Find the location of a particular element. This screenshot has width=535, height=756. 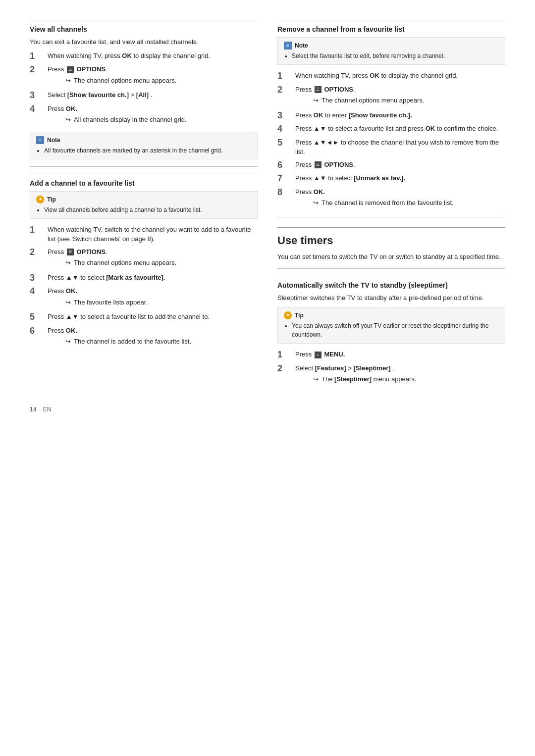

view-channels-note: ≡ Note All favourite channels are marked… is located at coordinates (144, 146).